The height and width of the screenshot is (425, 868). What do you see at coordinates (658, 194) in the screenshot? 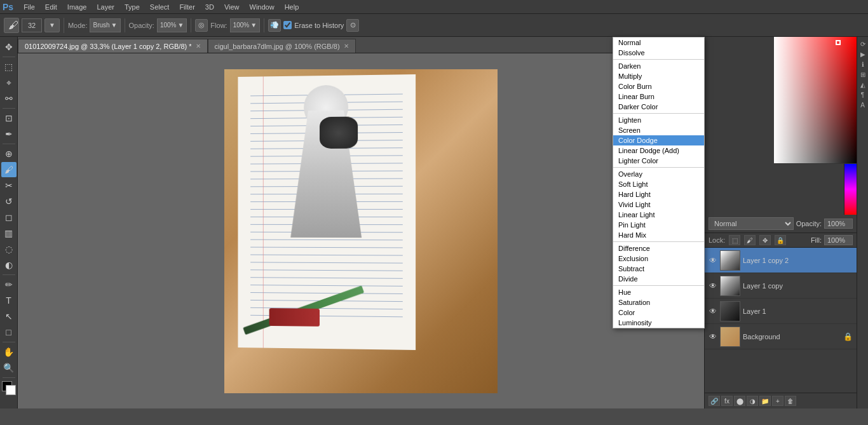
I see `blend-hard-light: Hard Light` at bounding box center [658, 194].